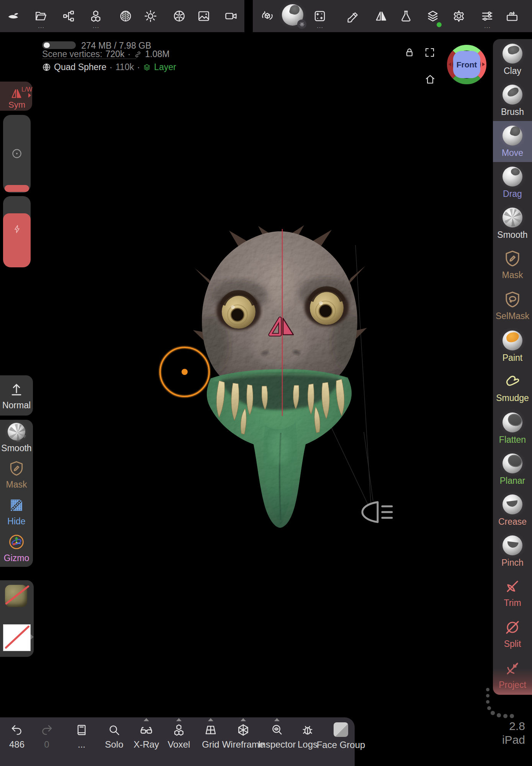  What do you see at coordinates (17, 232) in the screenshot?
I see `intensity-slider` at bounding box center [17, 232].